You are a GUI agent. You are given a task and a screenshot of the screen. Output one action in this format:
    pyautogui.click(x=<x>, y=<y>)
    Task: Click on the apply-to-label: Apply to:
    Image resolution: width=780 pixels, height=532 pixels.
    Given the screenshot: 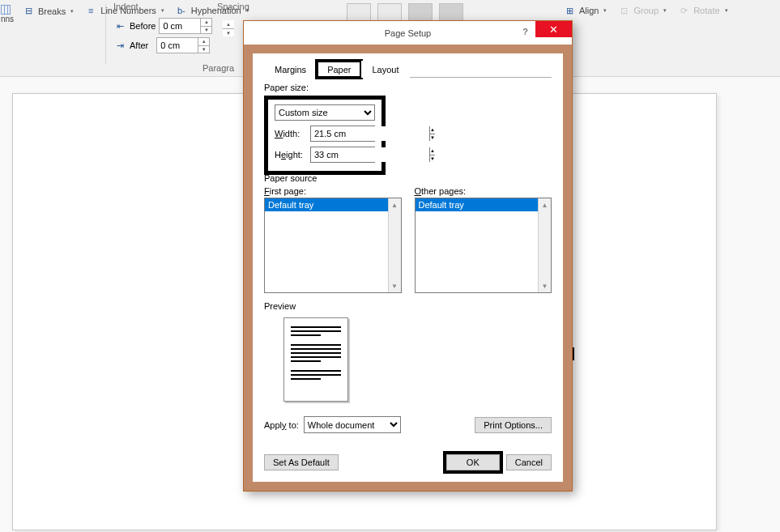 What is the action you would take?
    pyautogui.click(x=282, y=425)
    